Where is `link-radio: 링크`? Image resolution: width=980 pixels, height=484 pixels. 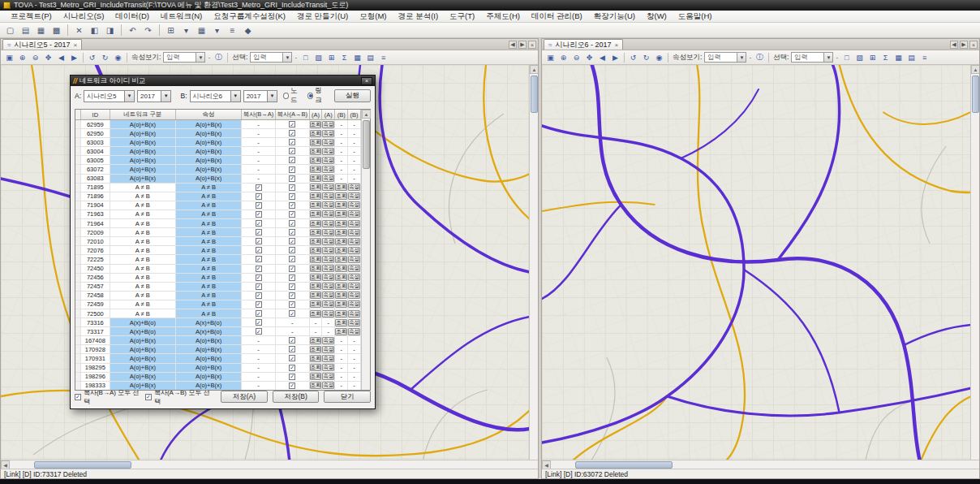 link-radio: 링크 is located at coordinates (316, 96).